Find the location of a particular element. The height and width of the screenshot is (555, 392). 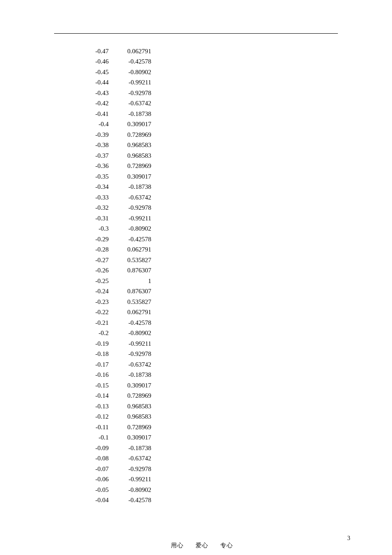

cell-col-a: -0.22 is located at coordinates (96, 312).